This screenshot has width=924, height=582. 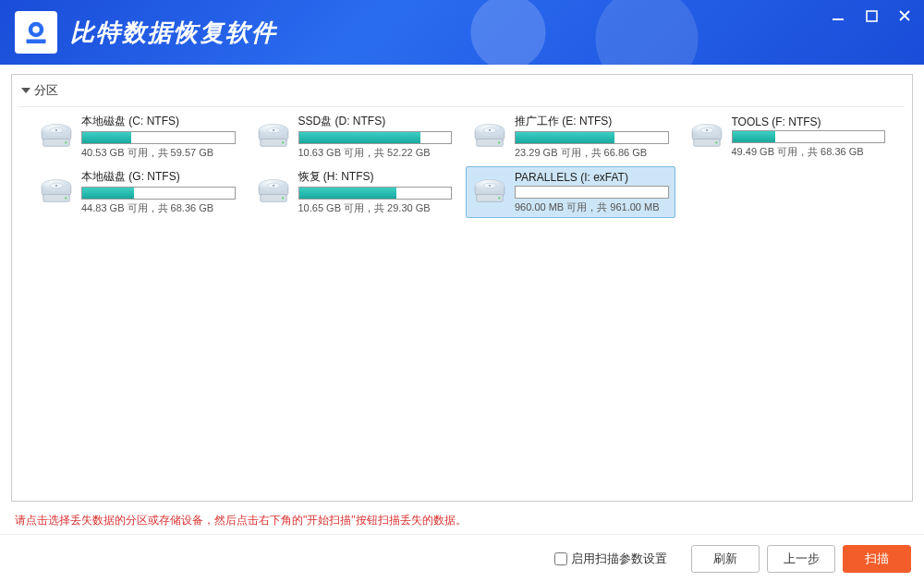 I want to click on drive-name: SSD盘 (D: NTFS), so click(x=375, y=122).